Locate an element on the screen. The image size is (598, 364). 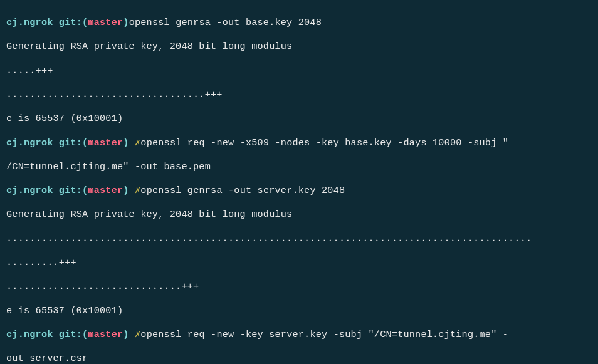
prompt-line-3: cj.ngrok git:(master) ✗openssl genrsa -o… is located at coordinates (299, 190).